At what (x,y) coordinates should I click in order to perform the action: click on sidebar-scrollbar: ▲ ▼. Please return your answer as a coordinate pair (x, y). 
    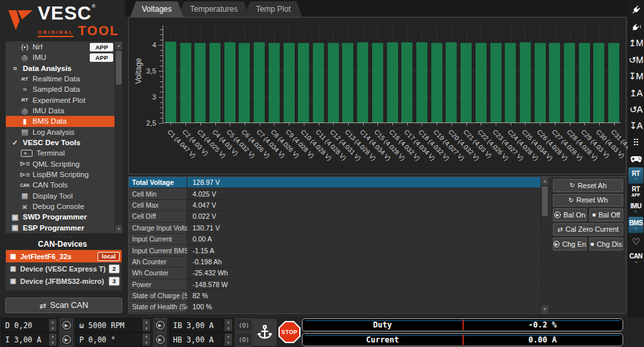
    Looking at the image, I should click on (118, 137).